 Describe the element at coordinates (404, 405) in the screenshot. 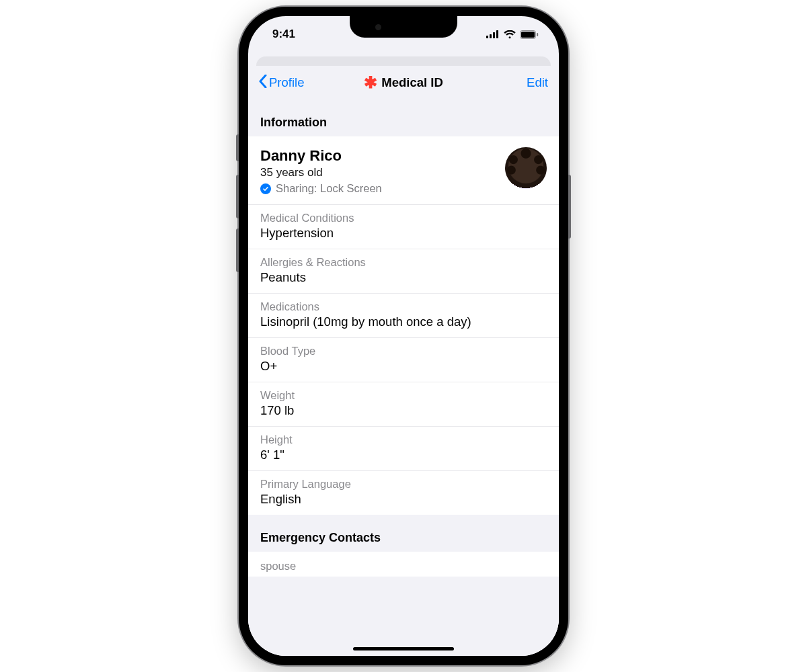

I see `weight-row: Weight 170 lb` at that location.